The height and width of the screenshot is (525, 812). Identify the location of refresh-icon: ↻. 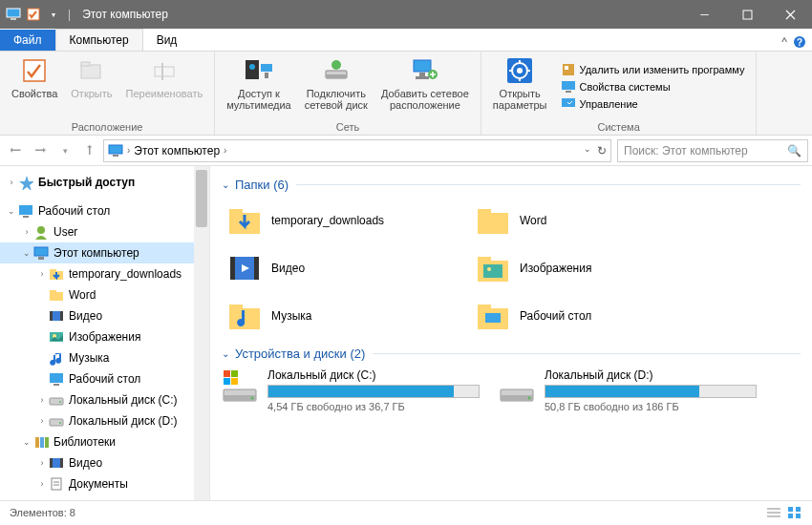
(602, 151).